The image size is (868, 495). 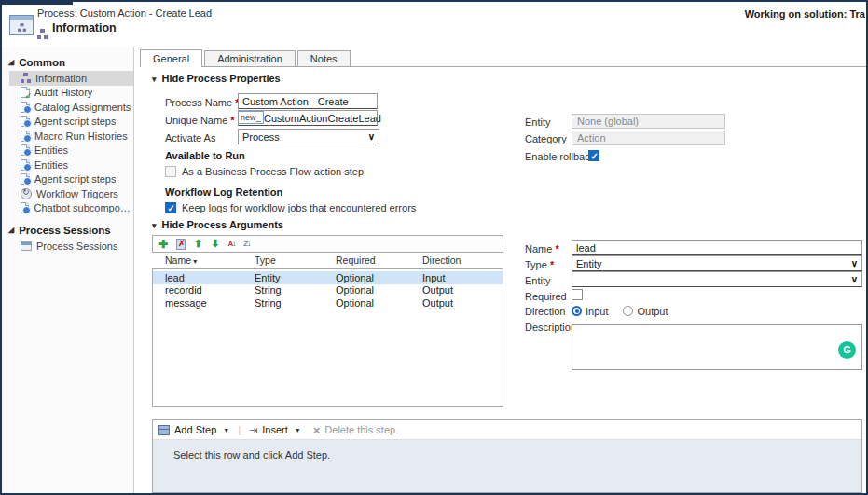 What do you see at coordinates (806, 14) in the screenshot?
I see `working-on-solution-label: Working on solution: Tra` at bounding box center [806, 14].